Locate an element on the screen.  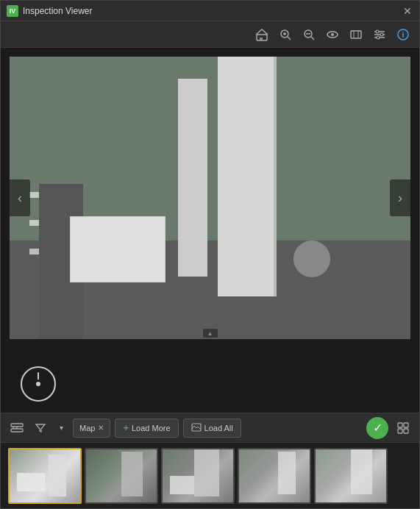
next-arrow-button: › is located at coordinates (400, 198).